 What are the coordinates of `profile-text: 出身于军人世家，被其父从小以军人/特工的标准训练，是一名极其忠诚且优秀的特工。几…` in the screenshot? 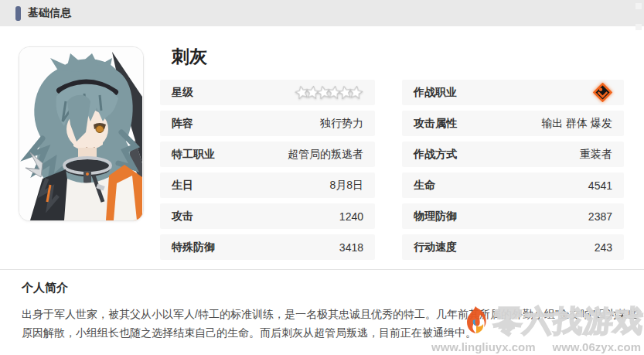 It's located at (331, 323).